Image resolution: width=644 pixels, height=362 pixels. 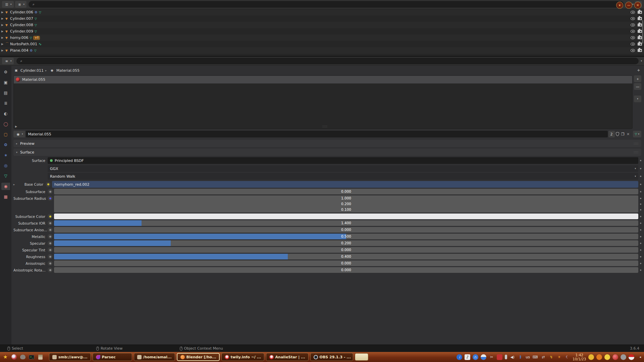 I want to click on surface-shader-button: Principled BSDF, so click(x=343, y=161).